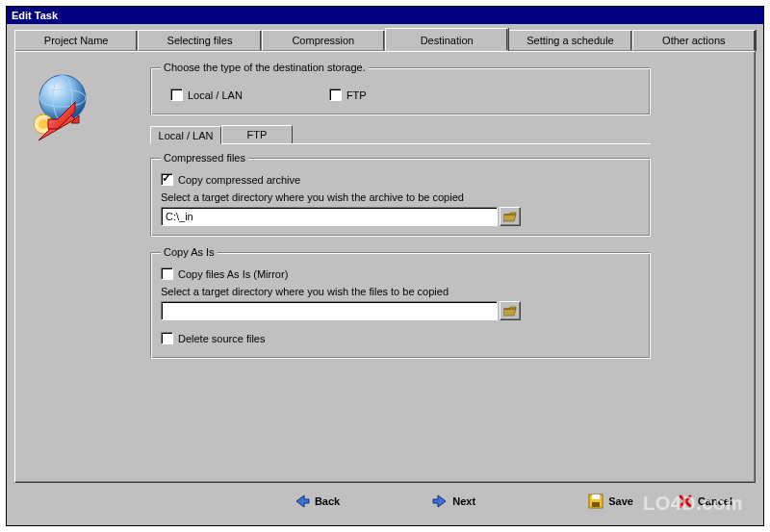 This screenshot has width=770, height=532. What do you see at coordinates (302, 501) in the screenshot?
I see `arrow-left-icon` at bounding box center [302, 501].